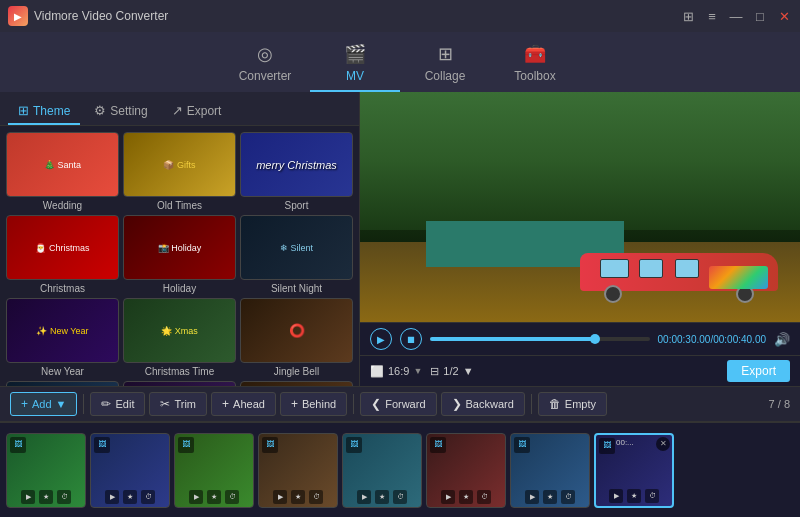 This screenshot has width=800, height=517. I want to click on volume-icon: 🔊, so click(782, 340).